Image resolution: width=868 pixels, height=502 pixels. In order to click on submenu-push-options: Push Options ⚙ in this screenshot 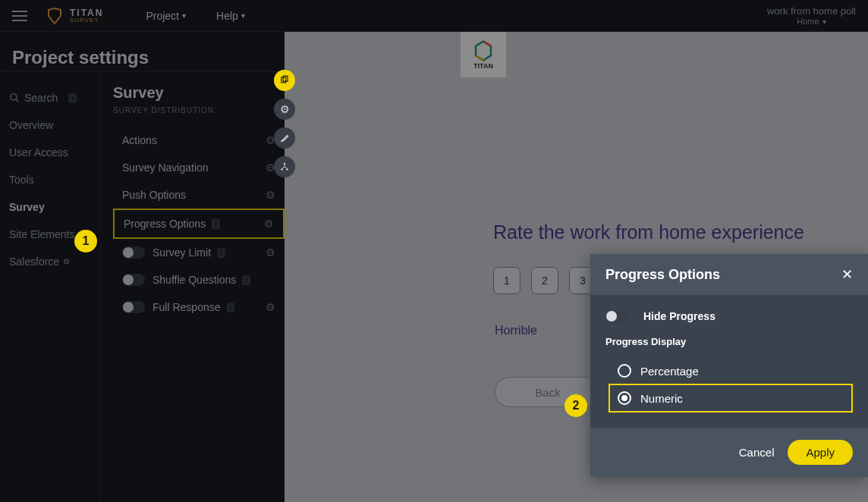, I will do `click(199, 195)`.